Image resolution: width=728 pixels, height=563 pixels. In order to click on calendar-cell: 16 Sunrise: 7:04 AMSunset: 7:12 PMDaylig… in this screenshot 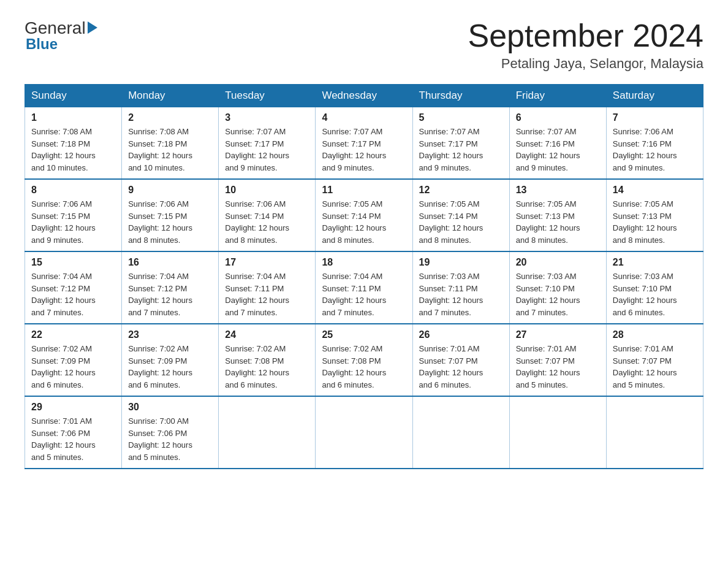, I will do `click(170, 288)`.